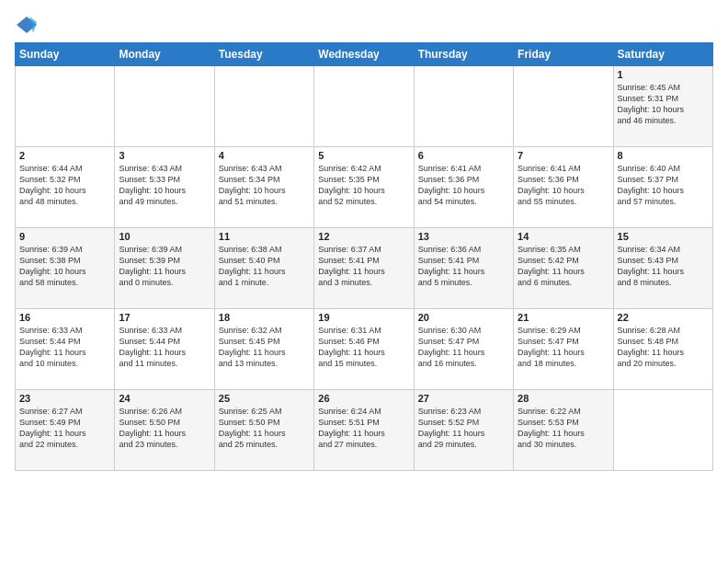 This screenshot has width=728, height=563. I want to click on col-header-wednesday: Wednesday, so click(364, 55).